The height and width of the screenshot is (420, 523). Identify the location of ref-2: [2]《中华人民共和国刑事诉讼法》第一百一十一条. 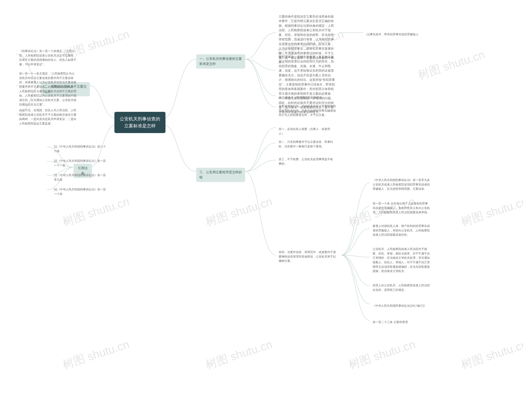
(81, 163).